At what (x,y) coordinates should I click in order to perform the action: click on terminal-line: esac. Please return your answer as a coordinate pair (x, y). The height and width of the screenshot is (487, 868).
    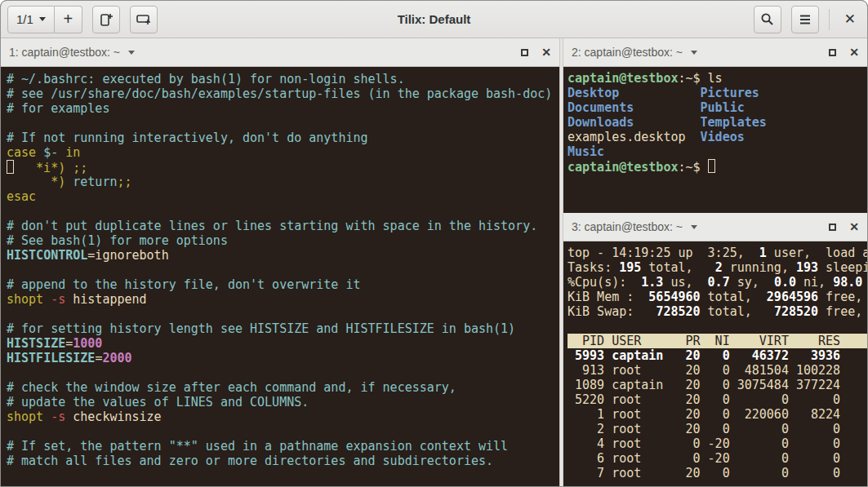
    Looking at the image, I should click on (283, 197).